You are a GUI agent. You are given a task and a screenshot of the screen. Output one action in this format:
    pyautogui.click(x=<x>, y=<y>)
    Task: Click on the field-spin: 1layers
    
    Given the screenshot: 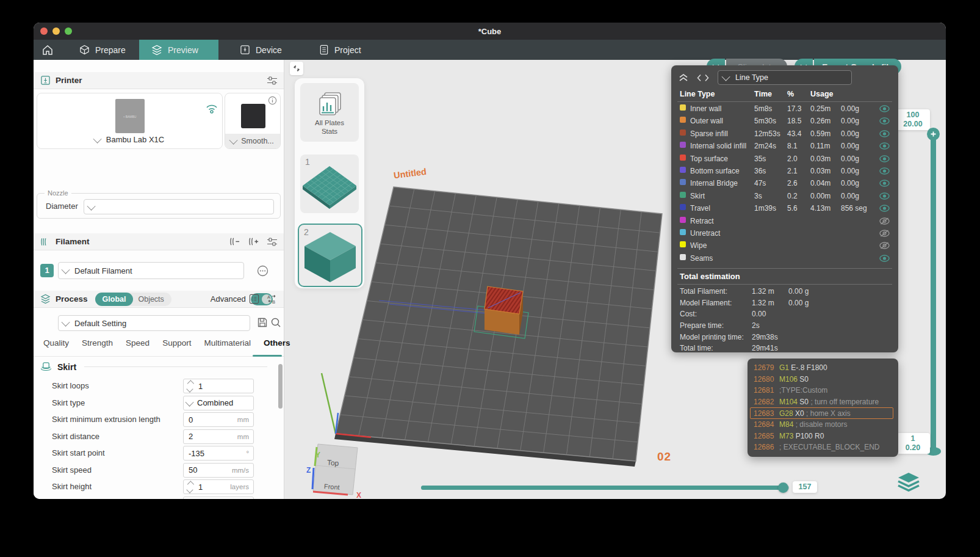 What is the action you would take?
    pyautogui.click(x=218, y=487)
    